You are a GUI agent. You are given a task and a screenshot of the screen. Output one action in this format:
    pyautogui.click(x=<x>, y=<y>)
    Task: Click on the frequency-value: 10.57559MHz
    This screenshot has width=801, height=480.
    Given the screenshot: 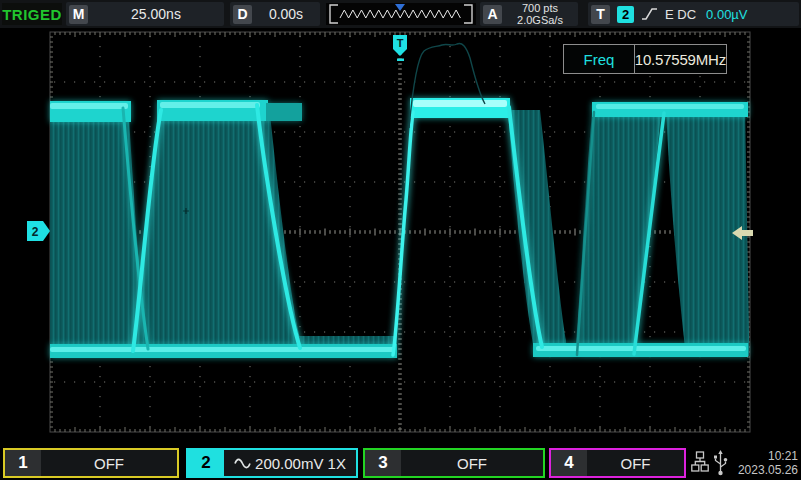 What is the action you would take?
    pyautogui.click(x=680, y=59)
    